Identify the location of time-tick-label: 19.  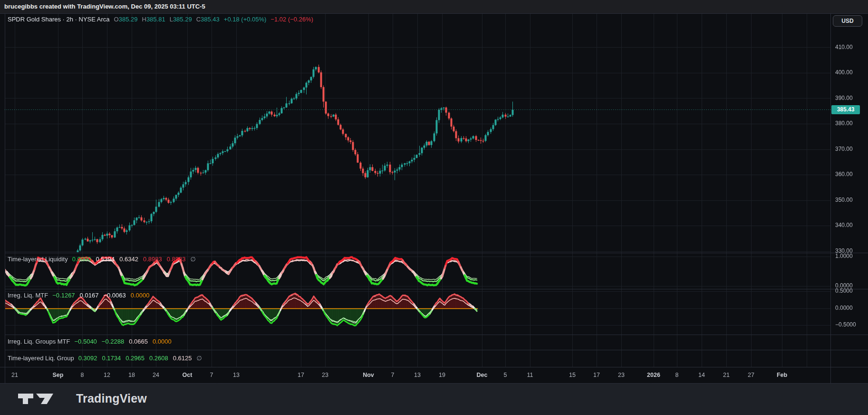
(442, 375).